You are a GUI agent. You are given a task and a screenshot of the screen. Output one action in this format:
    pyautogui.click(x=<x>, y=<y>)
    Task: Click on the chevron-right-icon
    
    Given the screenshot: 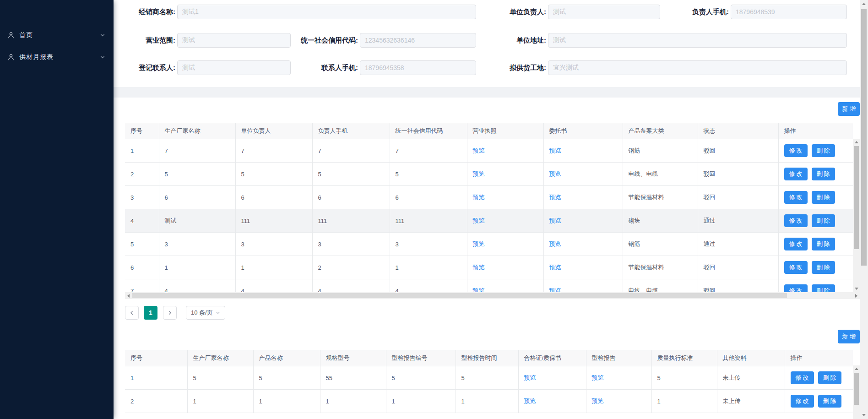 What is the action you would take?
    pyautogui.click(x=170, y=313)
    